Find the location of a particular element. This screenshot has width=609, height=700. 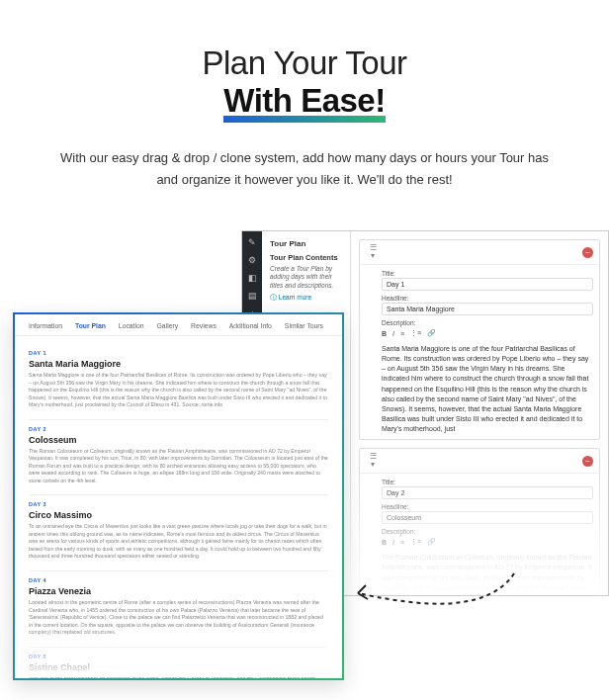

headline-input: Santa Maria Maggiore is located at coordinates (487, 308).